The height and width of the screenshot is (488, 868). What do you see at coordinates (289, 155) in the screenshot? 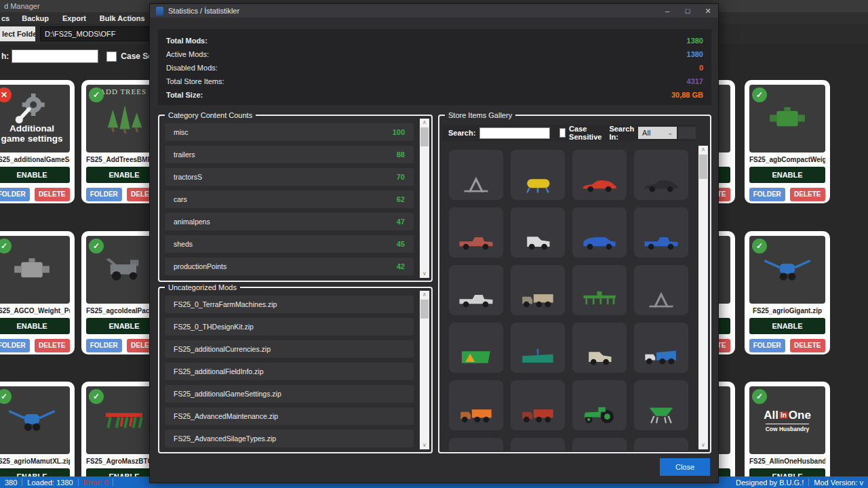
I see `category-row: trailers88` at bounding box center [289, 155].